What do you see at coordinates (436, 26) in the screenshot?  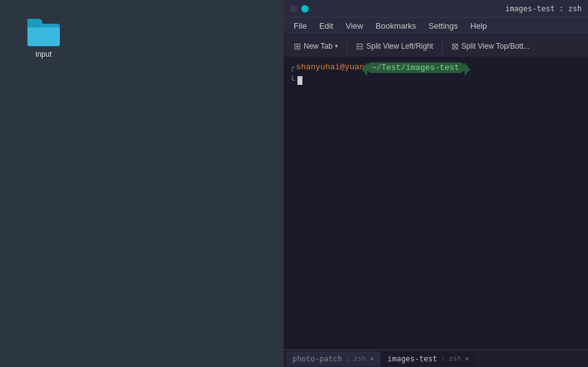 I see `menu-bar: File Edit View Bookmarks Settings Help` at bounding box center [436, 26].